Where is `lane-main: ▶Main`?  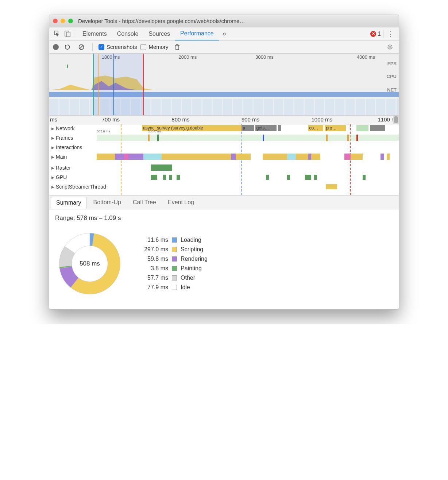 lane-main: ▶Main is located at coordinates (224, 158).